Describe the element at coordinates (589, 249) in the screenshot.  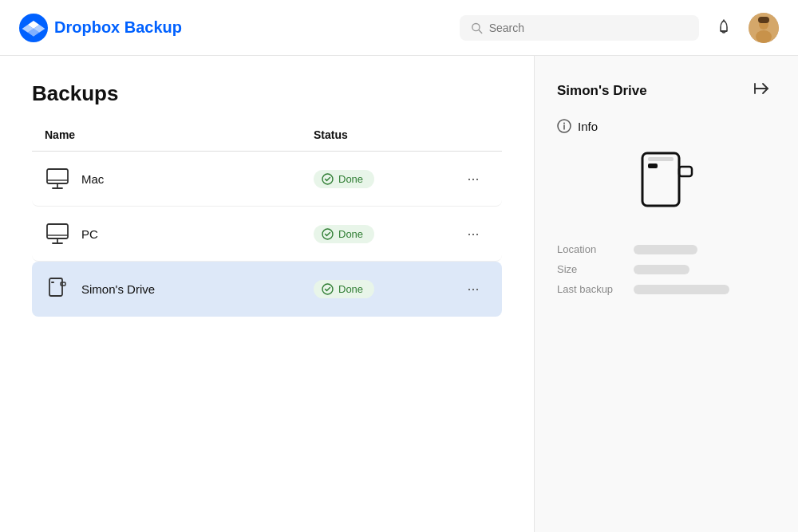
I see `info-field-label: Location` at that location.